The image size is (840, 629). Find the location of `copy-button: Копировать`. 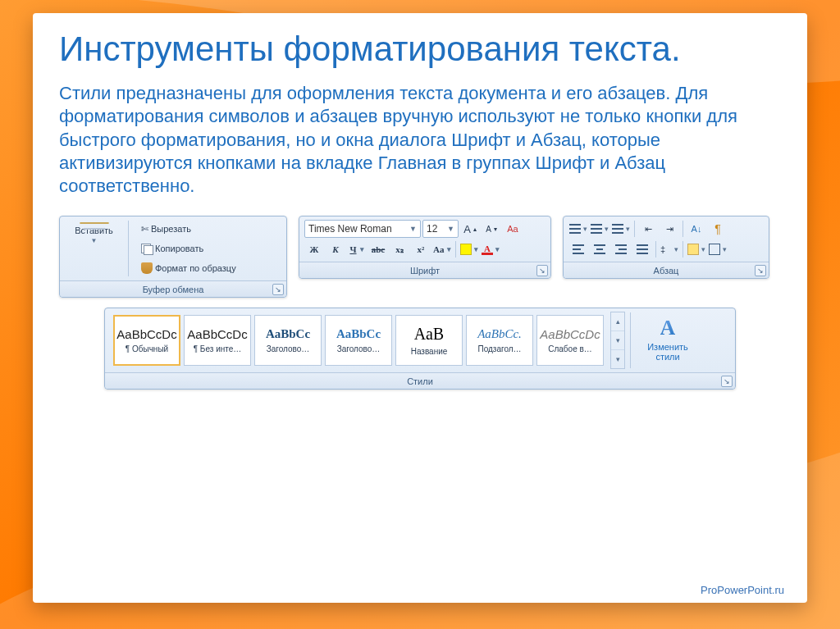

copy-button: Копировать is located at coordinates (209, 248).